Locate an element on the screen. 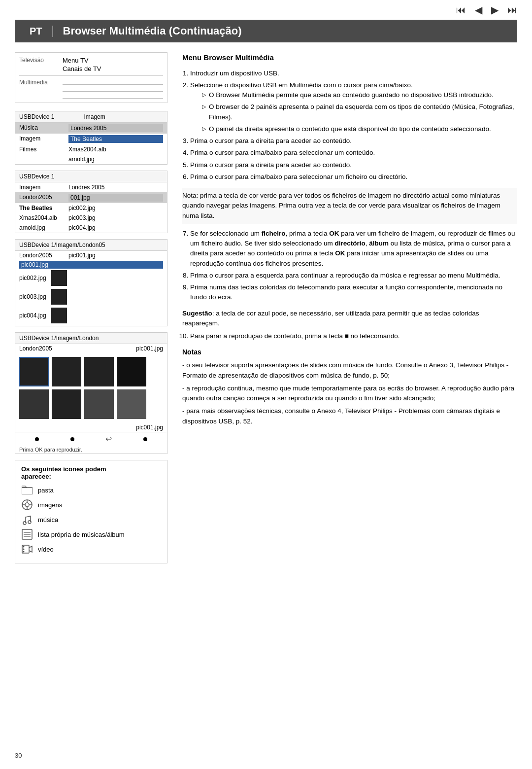 This screenshot has height=769, width=532. panel3-top-row: London2005 pic001.jpg is located at coordinates (91, 255).